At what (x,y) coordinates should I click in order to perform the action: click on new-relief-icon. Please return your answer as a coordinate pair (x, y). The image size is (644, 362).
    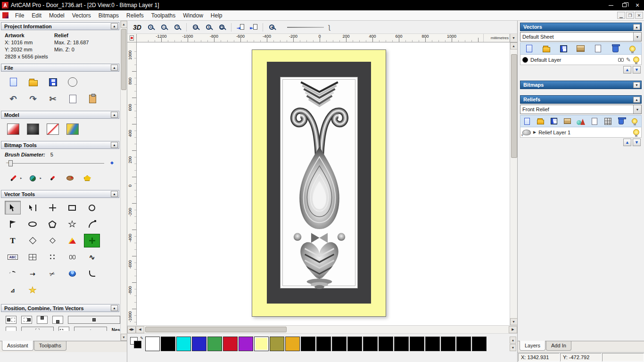
    Looking at the image, I should click on (527, 121).